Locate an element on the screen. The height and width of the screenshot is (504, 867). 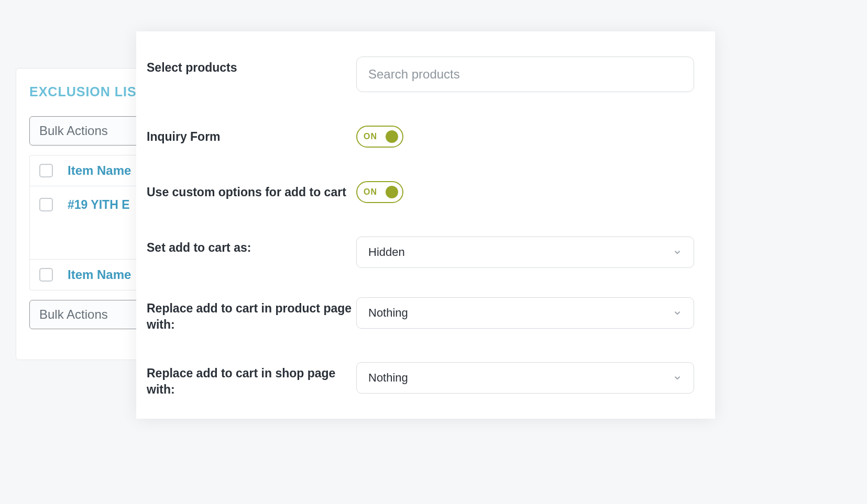
chevron-down-icon is located at coordinates (677, 252).